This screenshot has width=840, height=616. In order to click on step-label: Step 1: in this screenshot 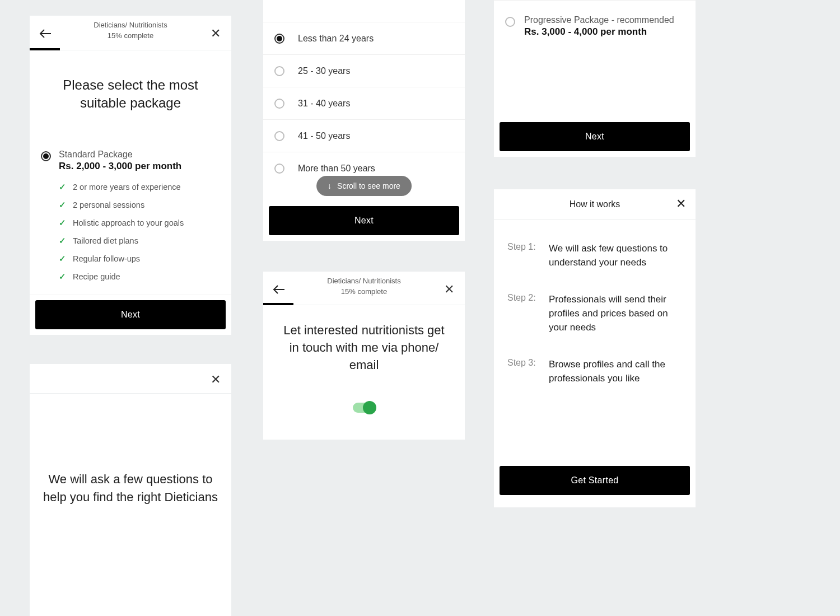, I will do `click(524, 255)`.